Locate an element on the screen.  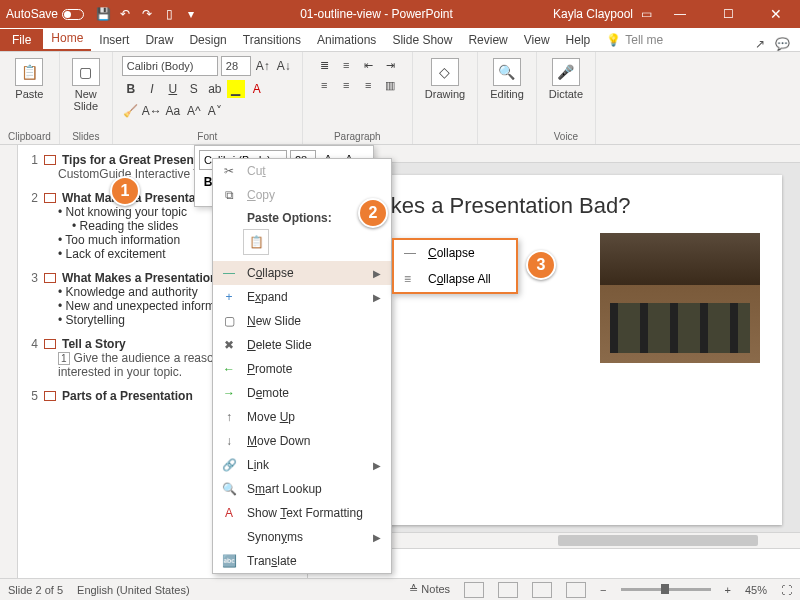
ctx-delete-slide: ✖Delete Slide is located at coordinates (302, 345).